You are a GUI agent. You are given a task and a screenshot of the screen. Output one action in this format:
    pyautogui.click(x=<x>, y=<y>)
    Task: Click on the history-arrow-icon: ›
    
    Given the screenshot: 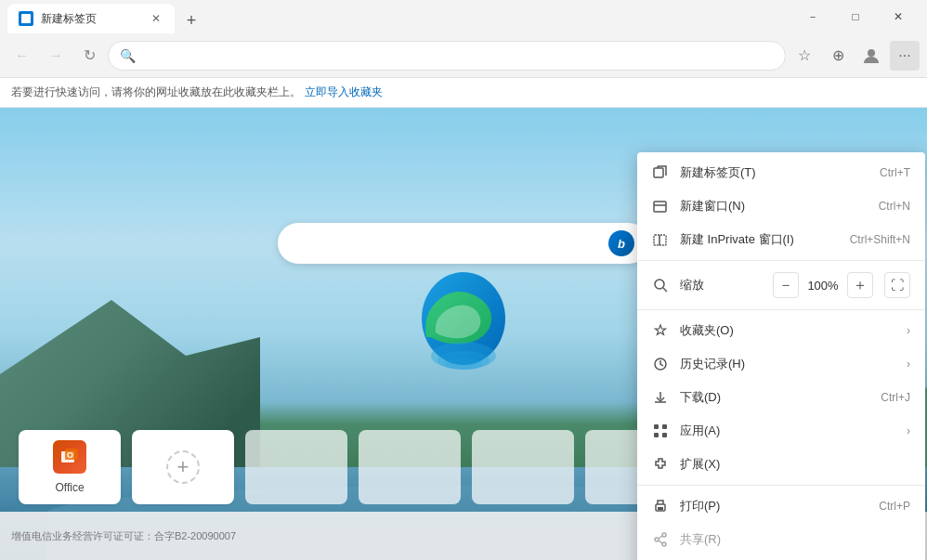 What is the action you would take?
    pyautogui.click(x=908, y=364)
    